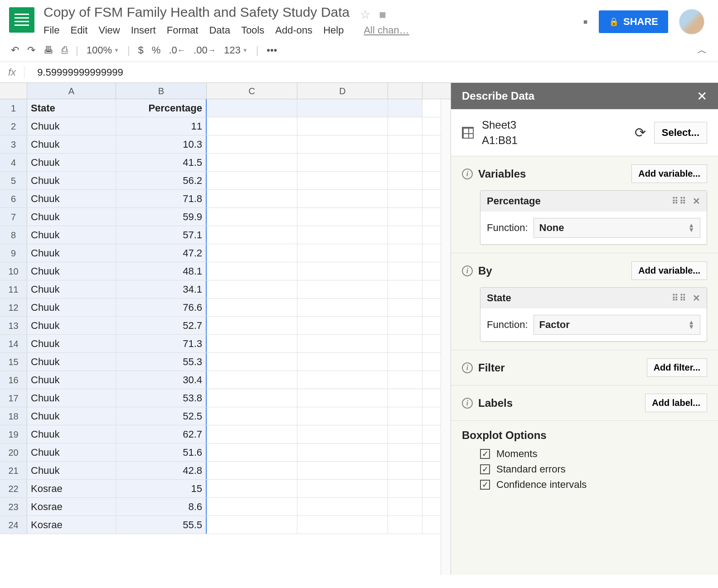 This screenshot has width=718, height=588. What do you see at coordinates (161, 525) in the screenshot?
I see `cell: 55.5` at bounding box center [161, 525].